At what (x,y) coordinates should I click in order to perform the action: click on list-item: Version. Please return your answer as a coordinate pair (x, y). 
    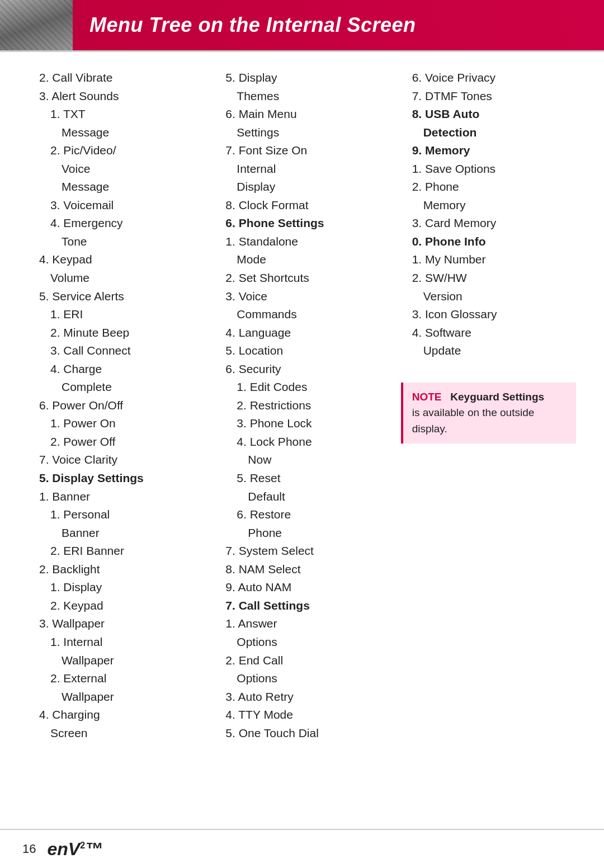
    Looking at the image, I should click on (489, 296).